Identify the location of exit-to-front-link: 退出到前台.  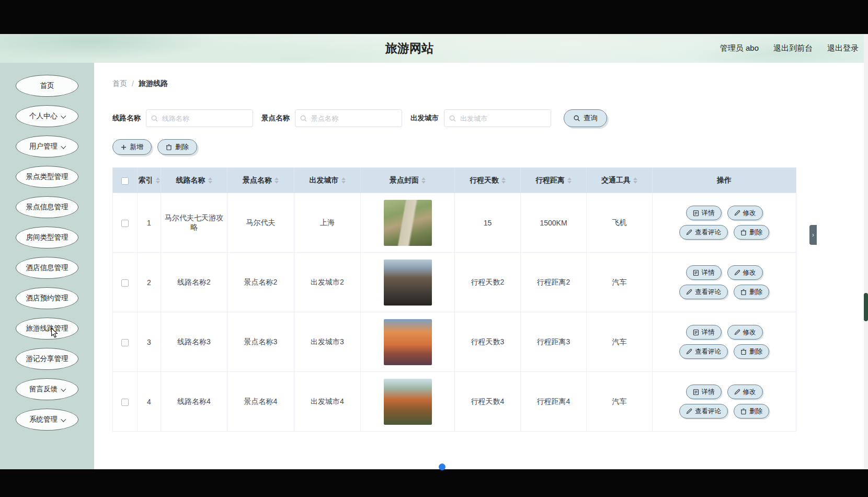
(793, 48).